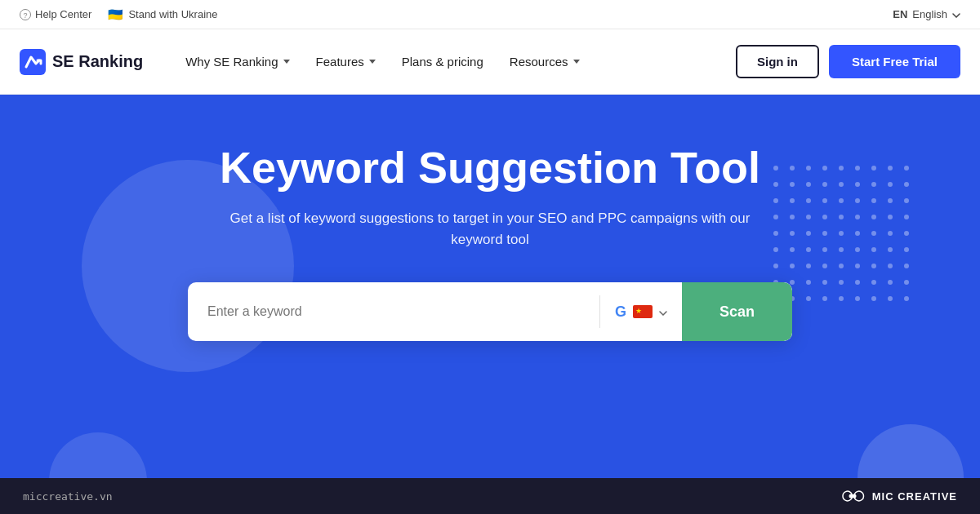  What do you see at coordinates (372, 62) in the screenshot?
I see `features-chevron-icon` at bounding box center [372, 62].